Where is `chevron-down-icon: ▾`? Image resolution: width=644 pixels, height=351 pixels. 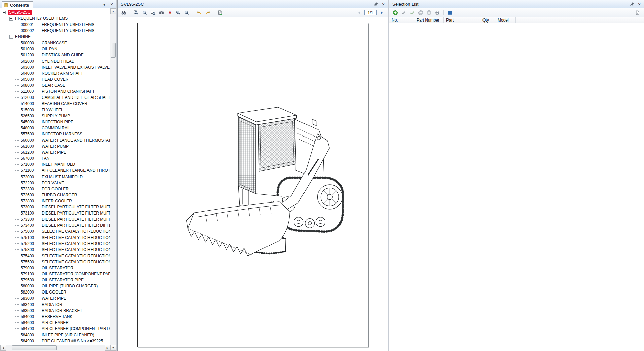 chevron-down-icon: ▾ is located at coordinates (104, 4).